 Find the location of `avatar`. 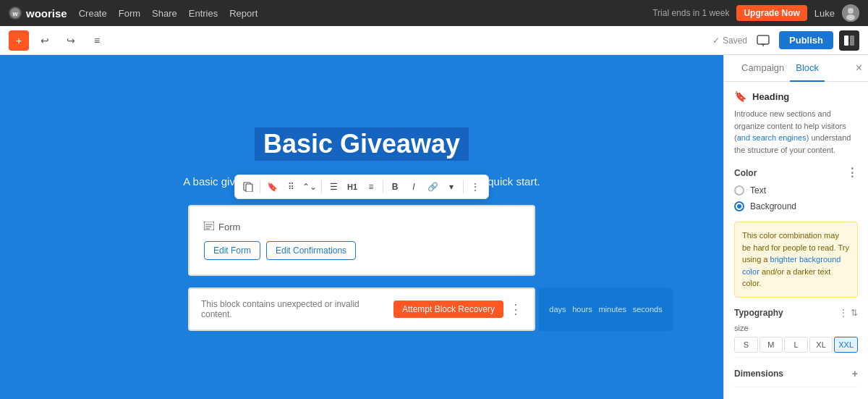

avatar is located at coordinates (851, 13).